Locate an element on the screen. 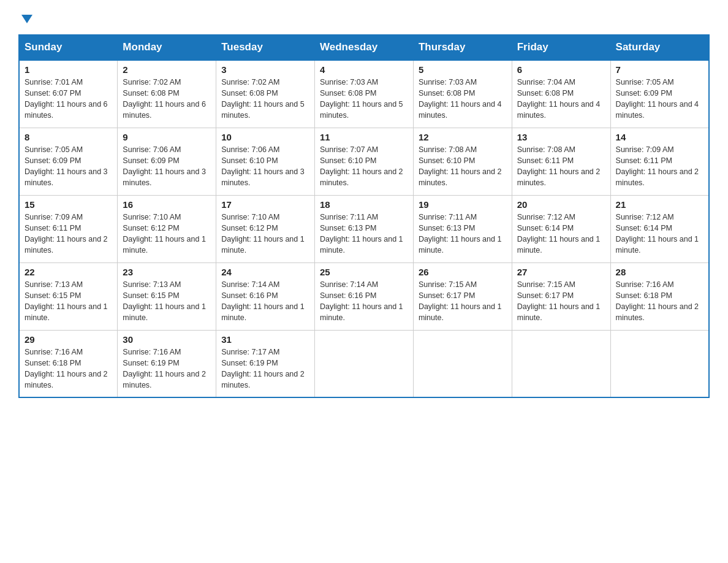  header-day-friday: Friday is located at coordinates (561, 48).